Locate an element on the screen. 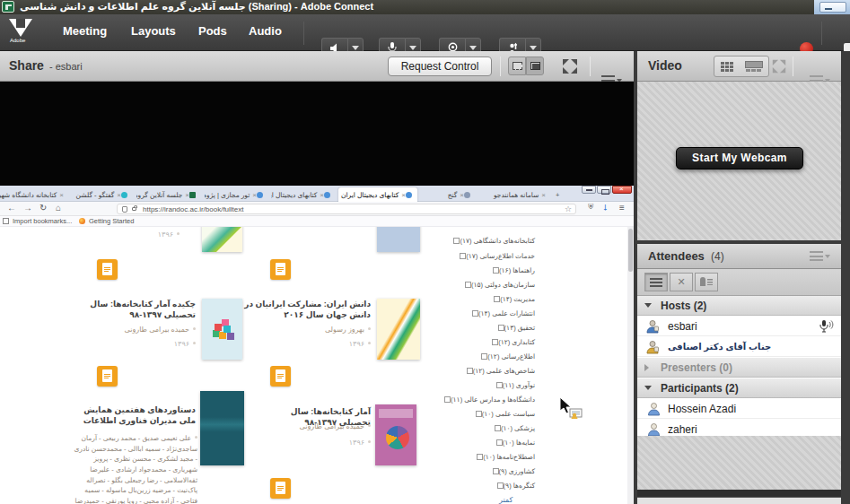 The image size is (850, 504). book-title: چکیده آمار کتابخانه‌ها: سال تحصیلی ۱۳۹۷-… is located at coordinates (133, 309).